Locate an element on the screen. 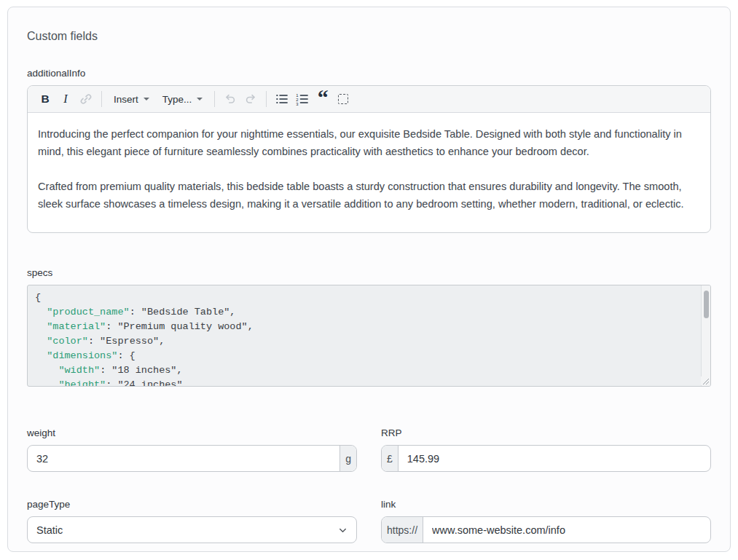 The width and height of the screenshot is (738, 560). page-type-select: Static is located at coordinates (192, 530).